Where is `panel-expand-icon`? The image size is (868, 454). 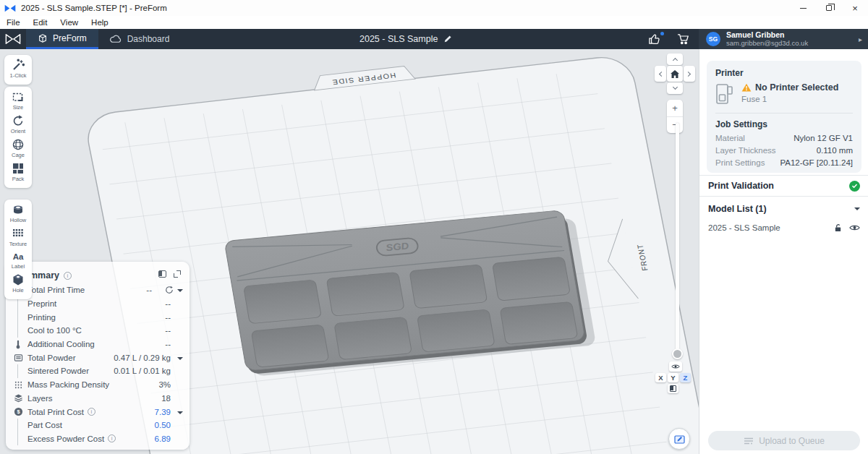 panel-expand-icon is located at coordinates (177, 274).